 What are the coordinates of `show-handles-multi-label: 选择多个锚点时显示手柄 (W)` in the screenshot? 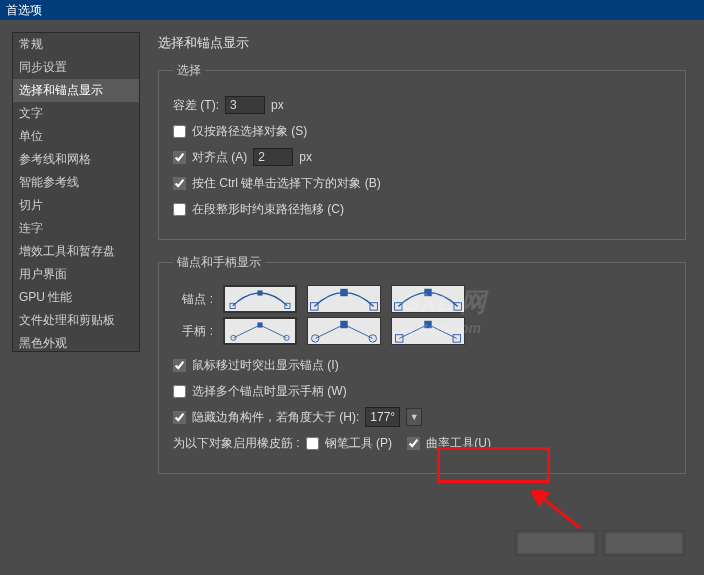 It's located at (270, 392).